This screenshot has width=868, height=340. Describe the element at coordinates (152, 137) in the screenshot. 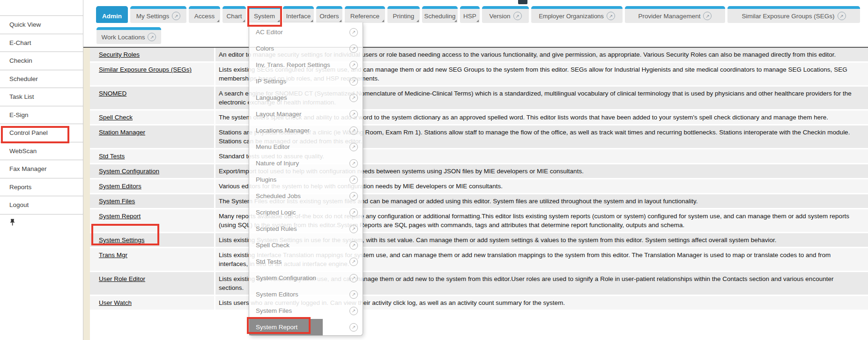

I see `table-link-cell: Station Manager` at that location.